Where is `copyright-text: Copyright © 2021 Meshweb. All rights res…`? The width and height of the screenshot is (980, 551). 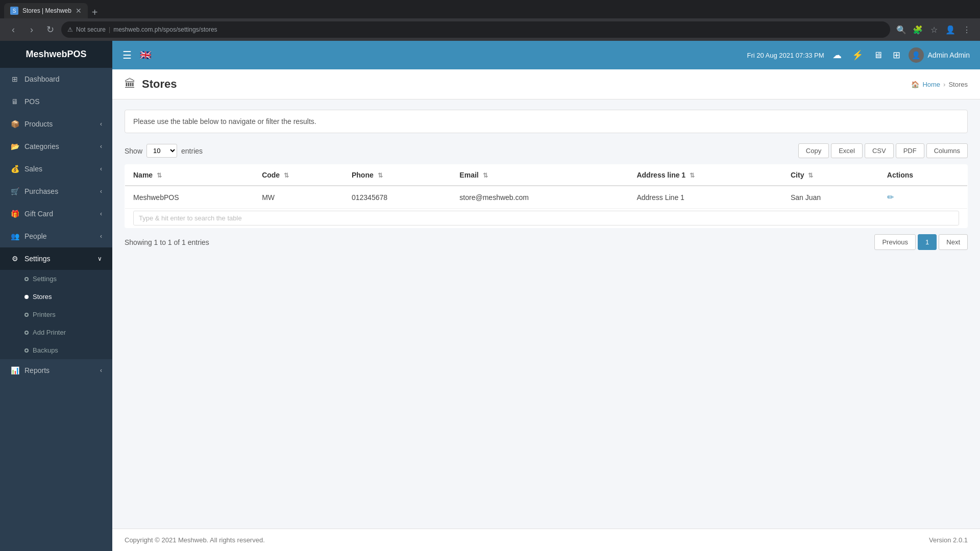 copyright-text: Copyright © 2021 Meshweb. All rights res… is located at coordinates (195, 540).